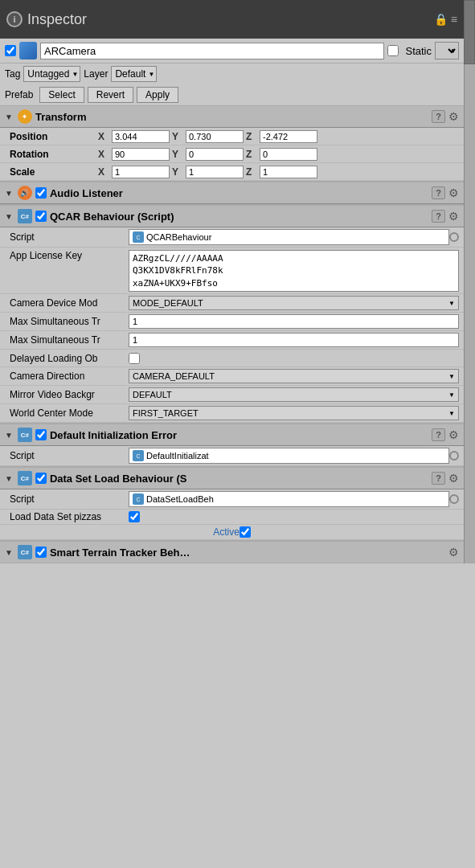  I want to click on transform-collapse-icon: ▼, so click(9, 117).